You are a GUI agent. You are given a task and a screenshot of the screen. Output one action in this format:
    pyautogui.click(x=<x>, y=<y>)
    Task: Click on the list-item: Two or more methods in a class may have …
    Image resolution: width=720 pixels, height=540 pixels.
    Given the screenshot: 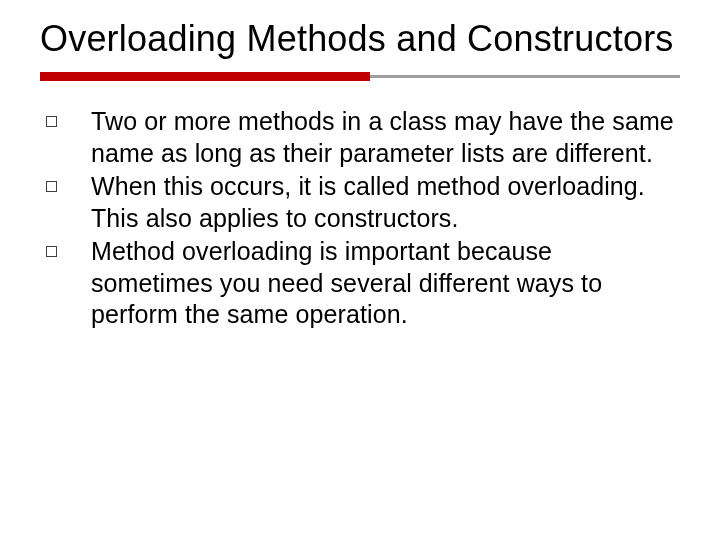 What is the action you would take?
    pyautogui.click(x=363, y=138)
    